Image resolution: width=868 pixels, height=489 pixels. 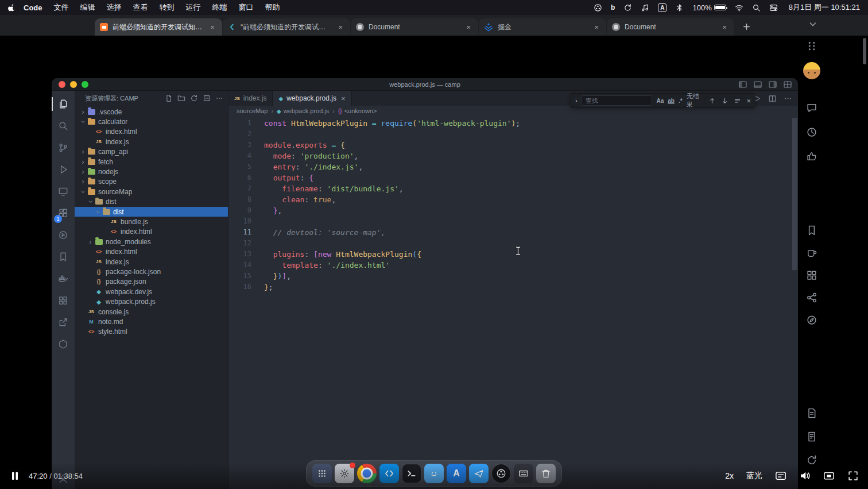 I want to click on tree-item: ›calculator, so click(x=152, y=122).